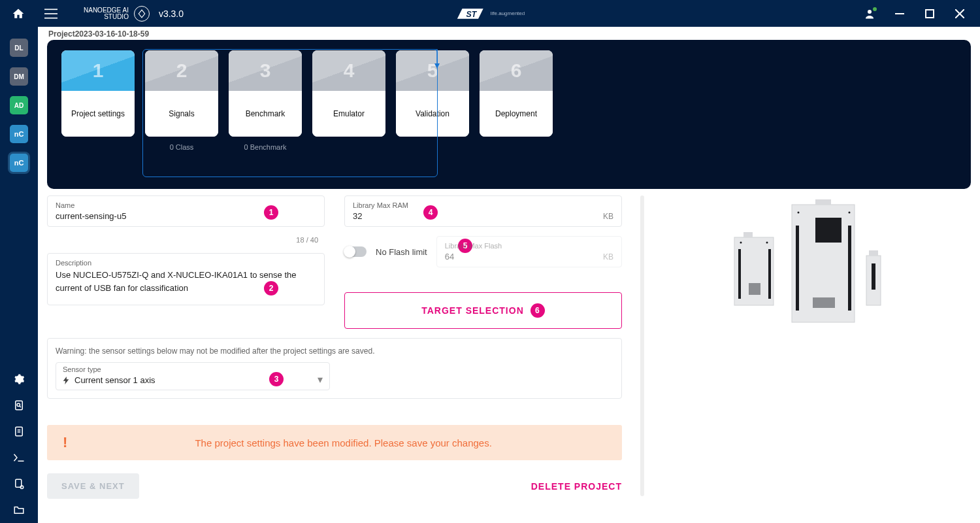  I want to click on annotation-badge-3: 3, so click(276, 379).